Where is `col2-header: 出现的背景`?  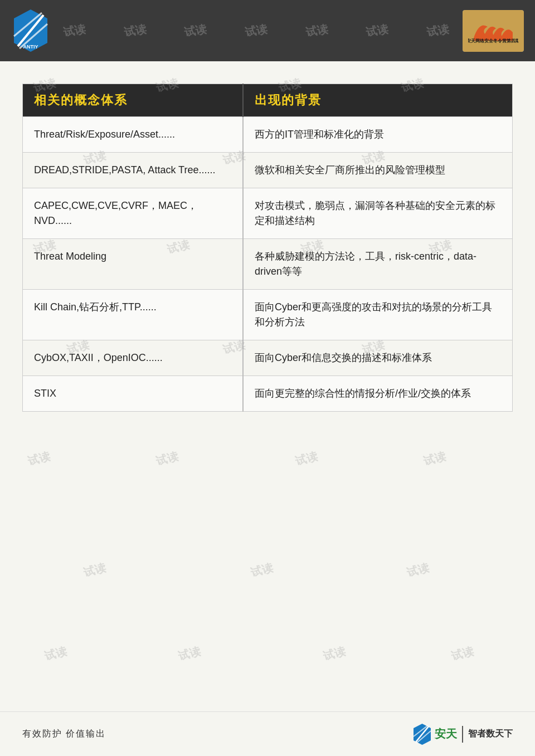
col2-header: 出现的背景 is located at coordinates (378, 100).